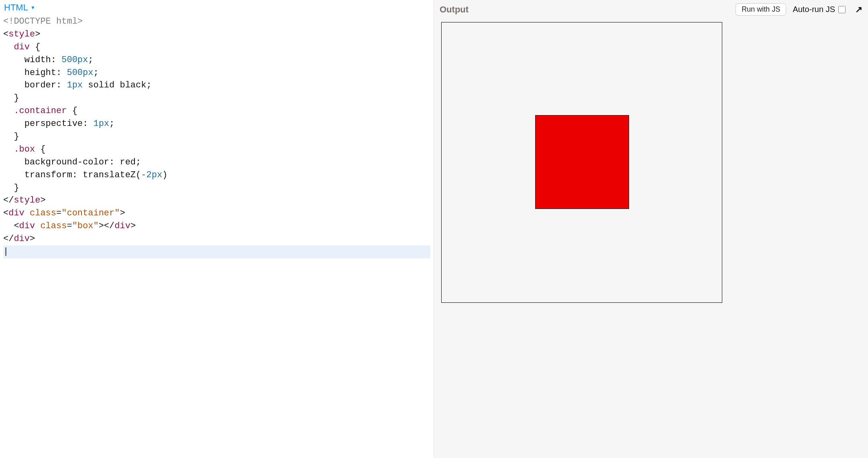 Image resolution: width=868 pixels, height=458 pixels. I want to click on popout-icon: ↗, so click(857, 10).